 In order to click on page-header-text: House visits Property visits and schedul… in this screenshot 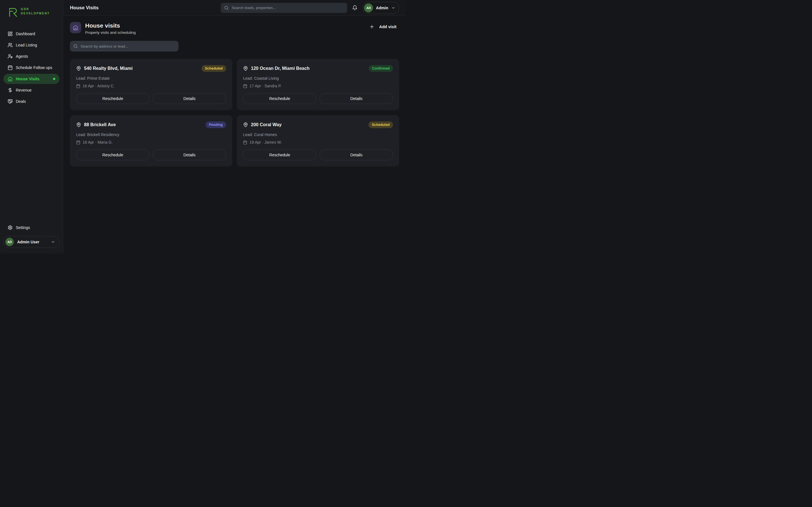, I will do `click(110, 28)`.